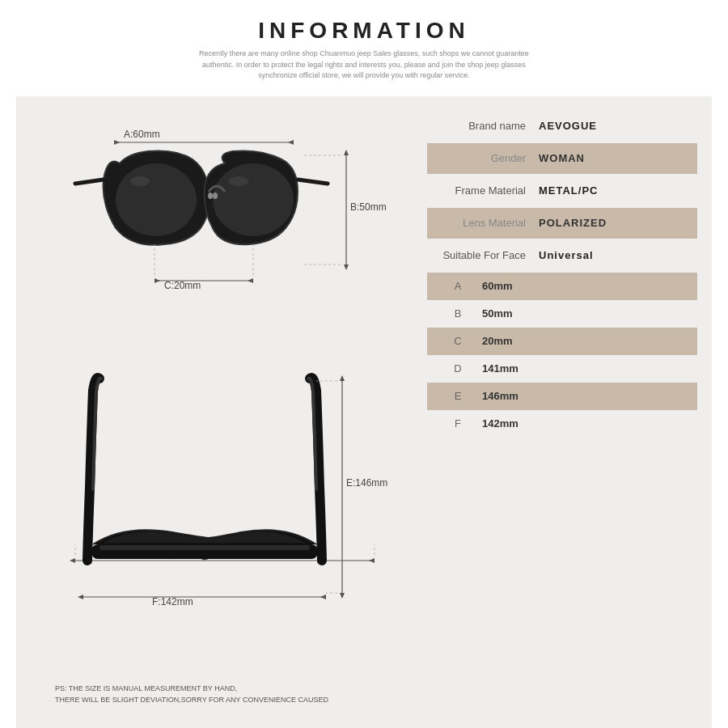 This screenshot has height=728, width=728. Describe the element at coordinates (562, 191) in the screenshot. I see `frame-row: Frame Material METAL/PC` at that location.